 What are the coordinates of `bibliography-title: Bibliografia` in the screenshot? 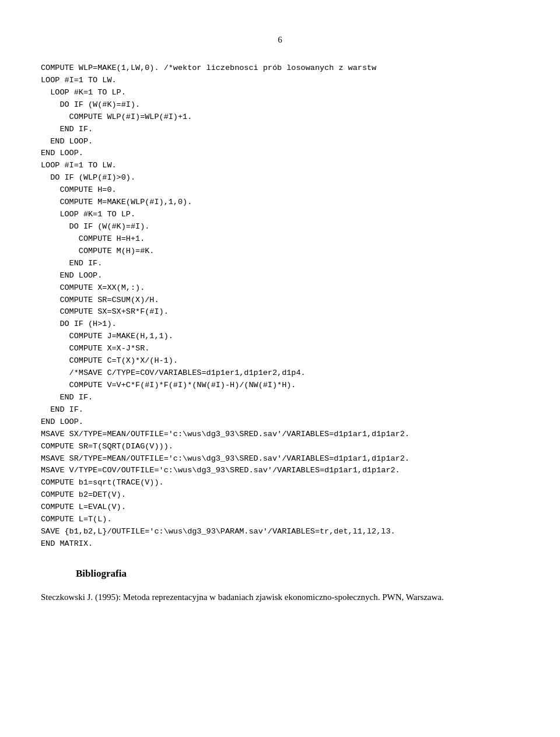 It's located at (298, 574).